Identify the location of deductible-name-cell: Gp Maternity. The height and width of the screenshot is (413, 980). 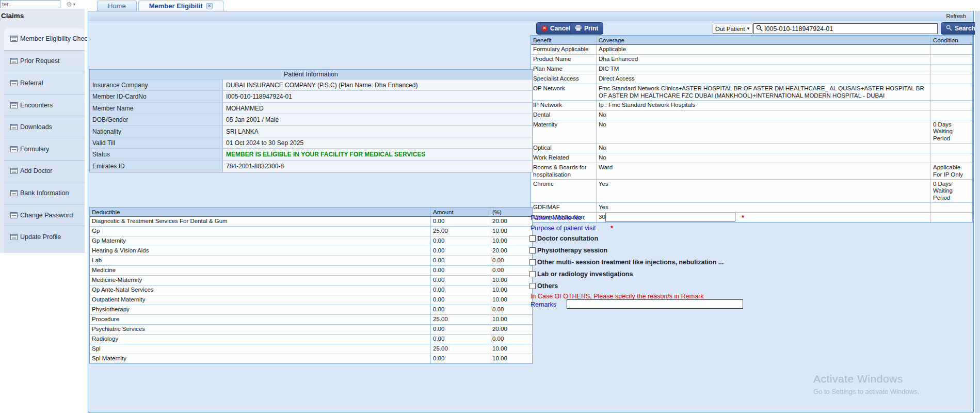
(260, 241).